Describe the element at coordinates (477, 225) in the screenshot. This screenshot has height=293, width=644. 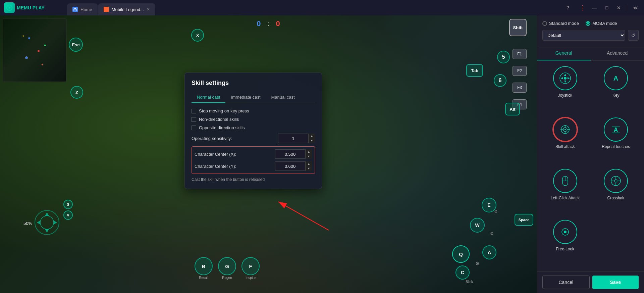
I see `key-w: W` at that location.